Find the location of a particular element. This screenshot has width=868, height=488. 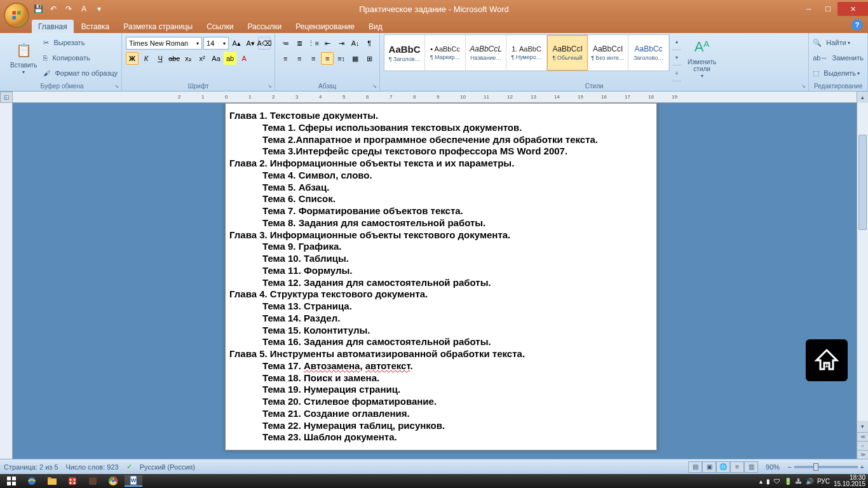

style-item: AaBbCcI¶ Обычный is located at coordinates (567, 53).